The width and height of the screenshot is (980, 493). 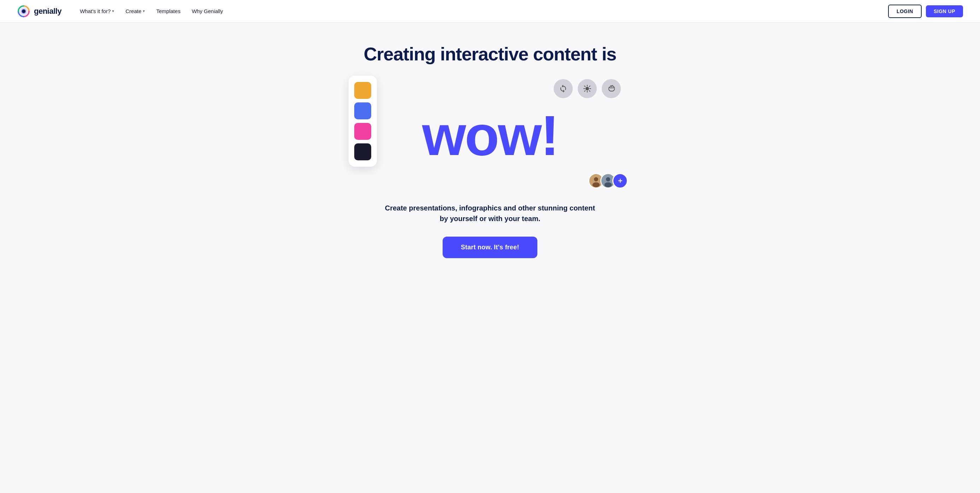 I want to click on avatar-add: ＋, so click(x=620, y=181).